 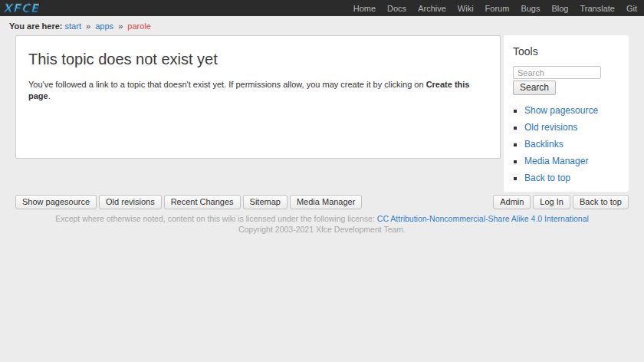 What do you see at coordinates (572, 127) in the screenshot?
I see `list-item: Old revisions` at bounding box center [572, 127].